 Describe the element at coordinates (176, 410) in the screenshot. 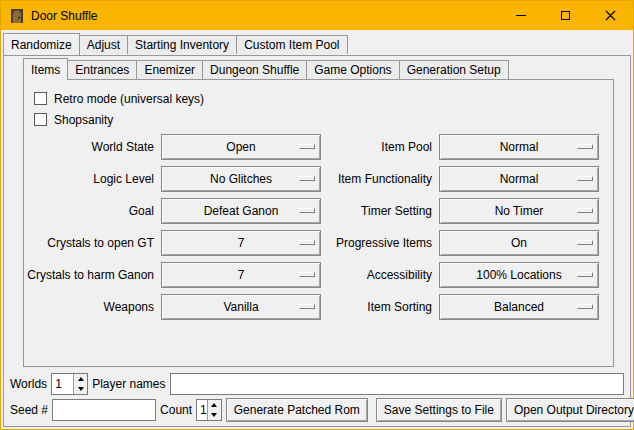

I see `count-label: Count` at that location.